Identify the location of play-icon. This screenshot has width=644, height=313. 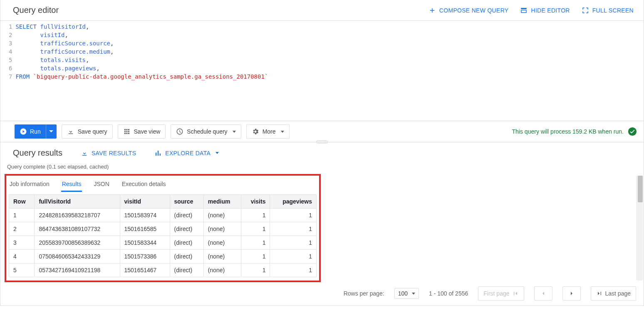
(23, 132).